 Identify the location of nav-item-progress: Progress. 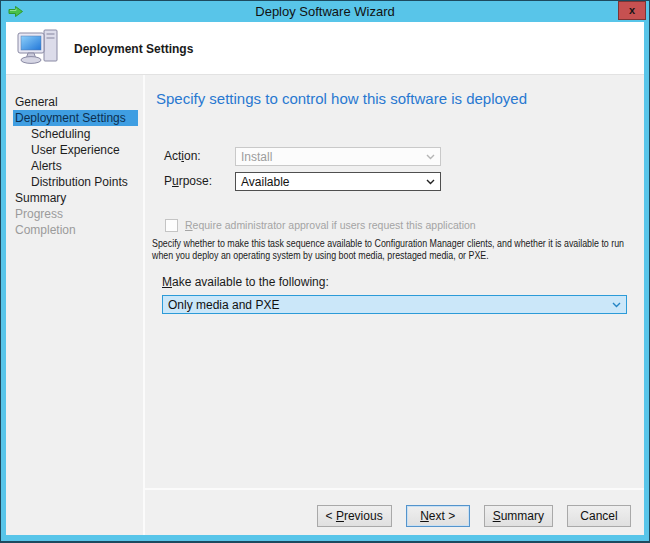
(76, 214).